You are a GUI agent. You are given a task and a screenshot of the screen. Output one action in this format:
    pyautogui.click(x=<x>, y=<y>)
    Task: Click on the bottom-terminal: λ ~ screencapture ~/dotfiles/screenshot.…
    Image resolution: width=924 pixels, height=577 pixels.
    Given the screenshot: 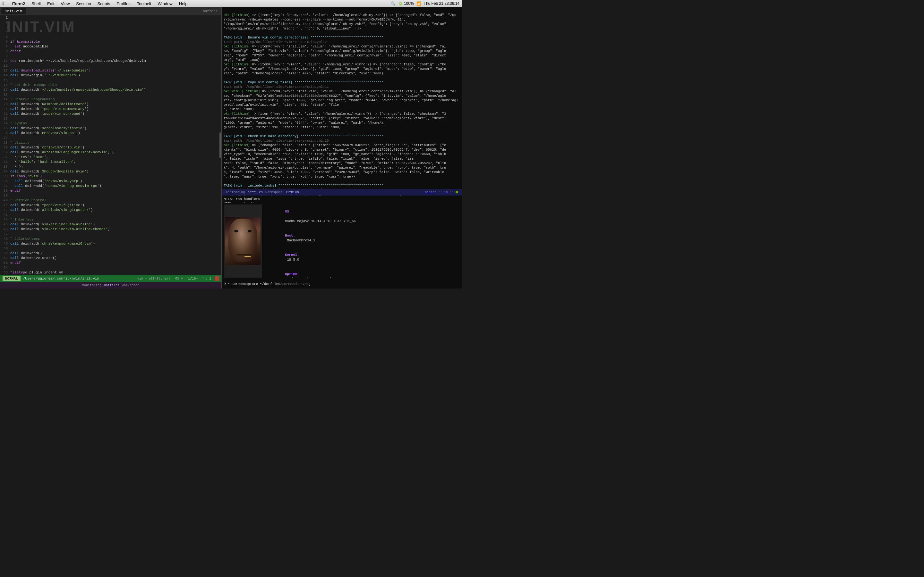 What is the action you would take?
    pyautogui.click(x=342, y=284)
    